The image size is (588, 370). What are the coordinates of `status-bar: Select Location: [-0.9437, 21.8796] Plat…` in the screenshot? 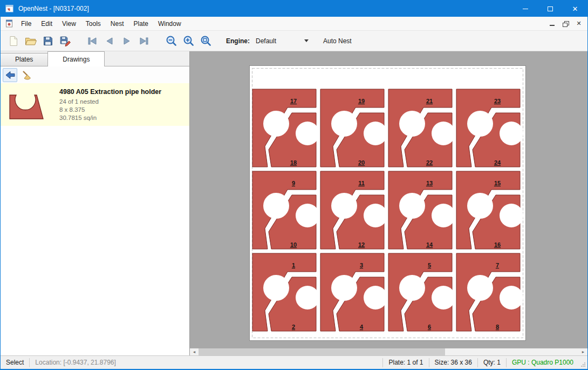 It's located at (294, 362).